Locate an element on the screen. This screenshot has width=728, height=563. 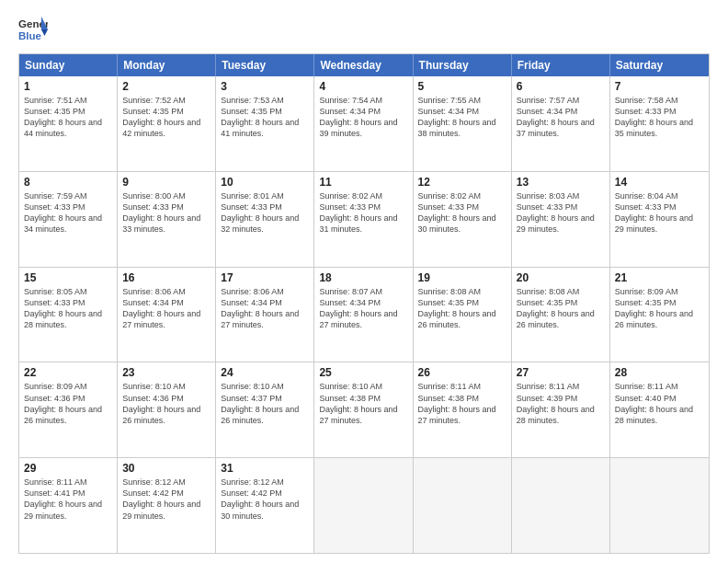
day-info: Sunrise: 8:04 AMSunset: 4:33 PMDaylight:… is located at coordinates (660, 213).